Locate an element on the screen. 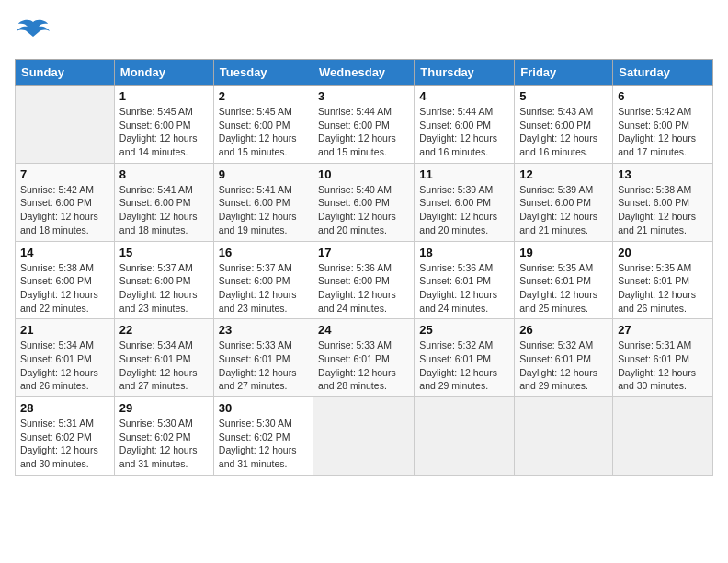 This screenshot has width=728, height=563. day-number: 5 is located at coordinates (563, 96).